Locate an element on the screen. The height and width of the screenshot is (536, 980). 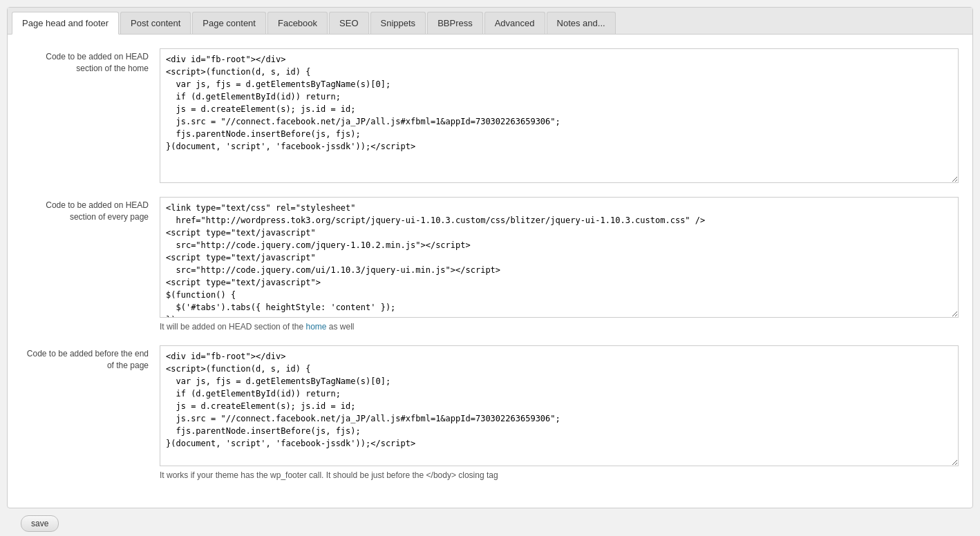
label-head-home: Code to be added on HEADsection of the h… is located at coordinates (91, 61).